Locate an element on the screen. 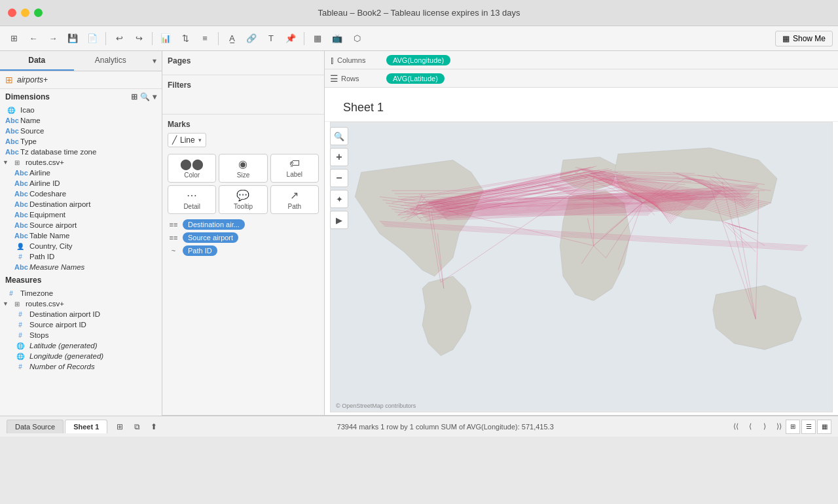  zoom-out-button: − is located at coordinates (339, 178).